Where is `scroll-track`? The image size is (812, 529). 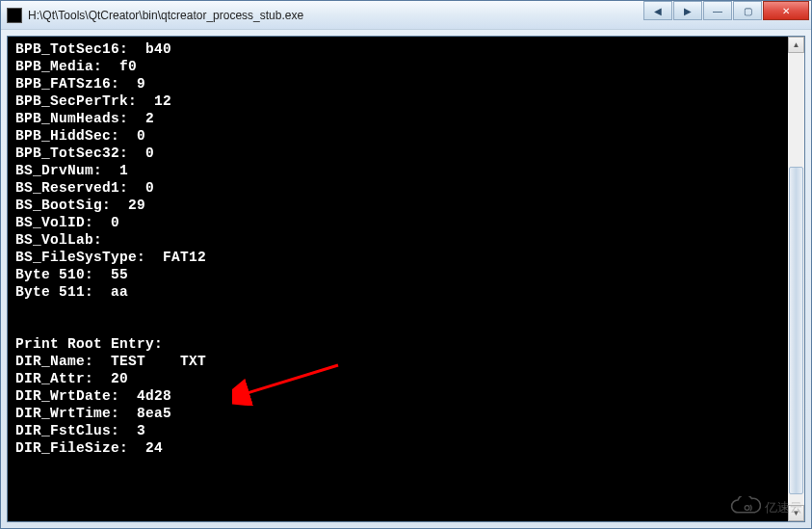
scroll-track is located at coordinates (796, 279).